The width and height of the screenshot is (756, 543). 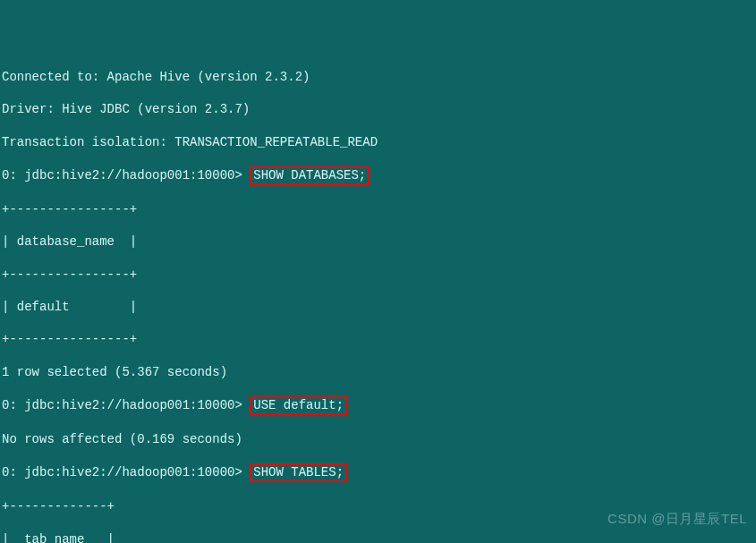 I want to click on prompt-line-show-databases: 0: jdbc:hive2://hadoop001:10000> SHOW DA…, so click(x=378, y=175).